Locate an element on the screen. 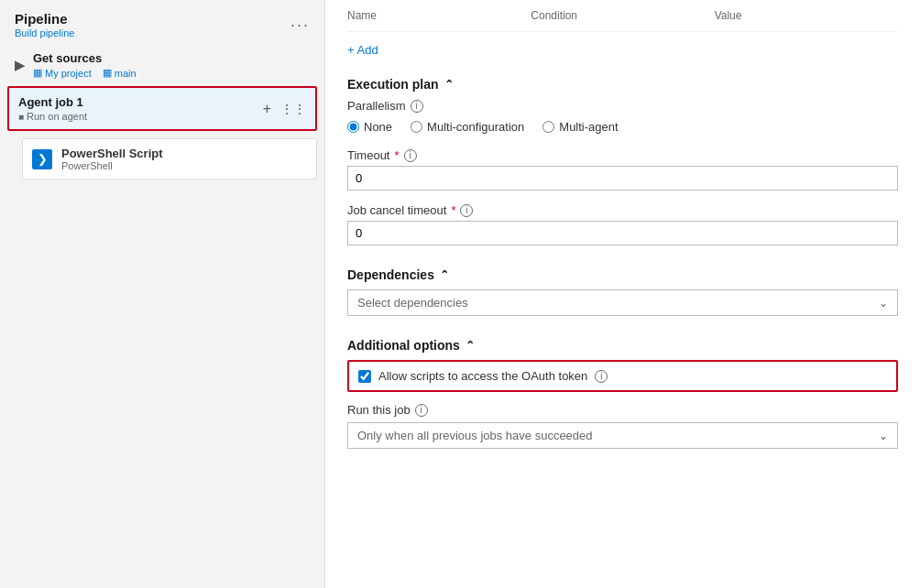  job-cancel-timeout-info-icon: i is located at coordinates (466, 211).